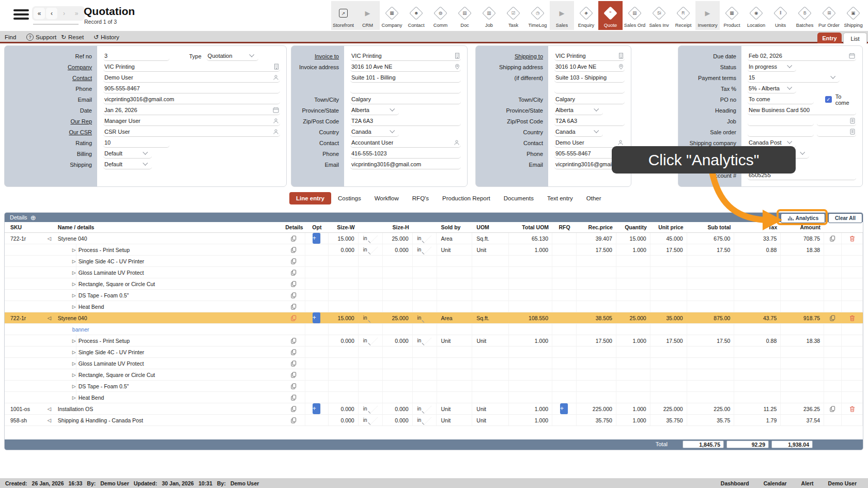  Describe the element at coordinates (344, 250) in the screenshot. I see `cell-size-w: 0.000` at that location.